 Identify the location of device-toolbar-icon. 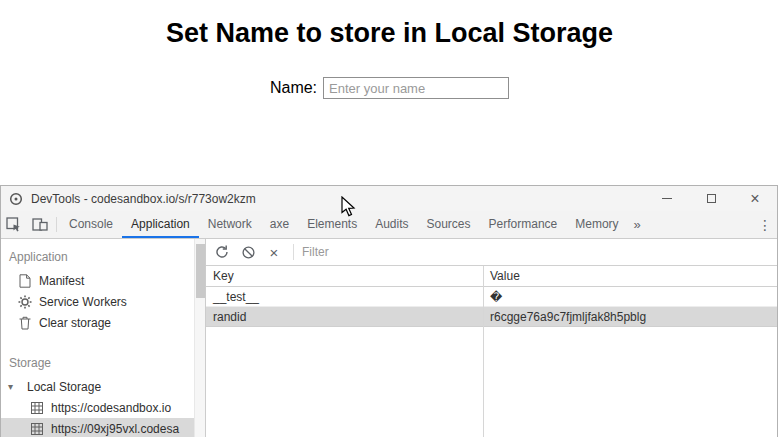
(40, 224).